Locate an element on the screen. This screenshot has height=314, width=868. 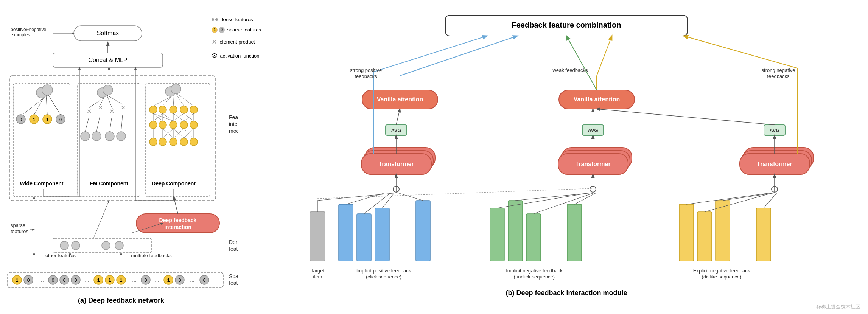
svg-text: Implicit negative feedback is located at coordinates (534, 271).